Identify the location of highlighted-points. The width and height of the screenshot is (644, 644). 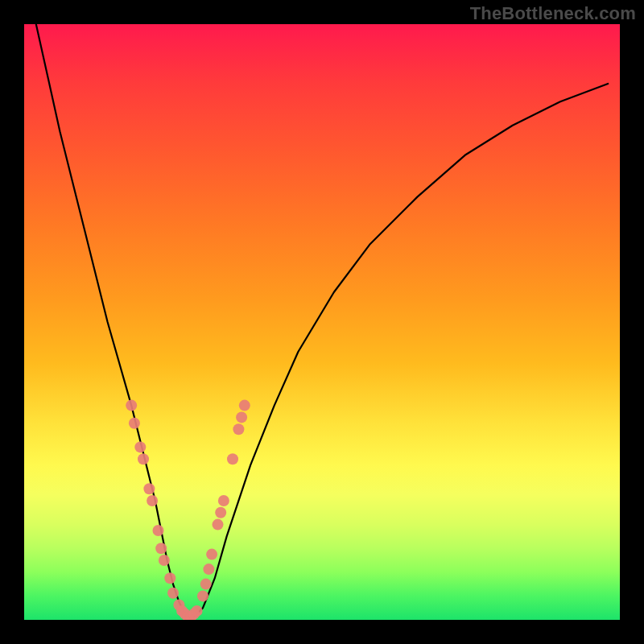
(188, 510).